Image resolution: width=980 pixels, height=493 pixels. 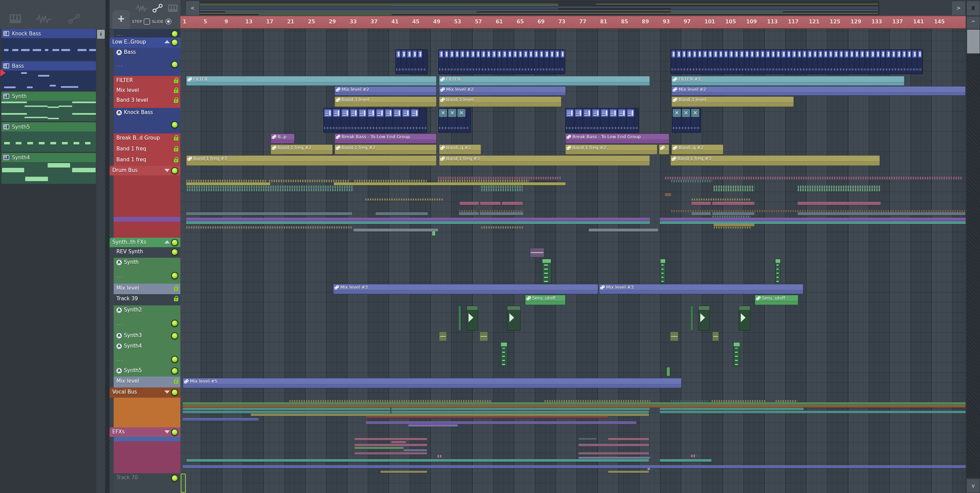 What do you see at coordinates (49, 127) in the screenshot?
I see `pattern-item-synth5: Synth5` at bounding box center [49, 127].